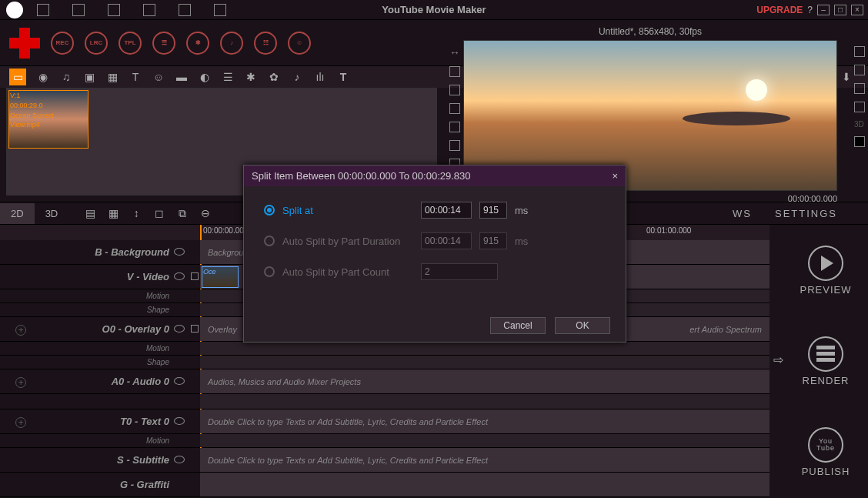  Describe the element at coordinates (182, 77) in the screenshot. I see `battery-icon: ▬` at that location.